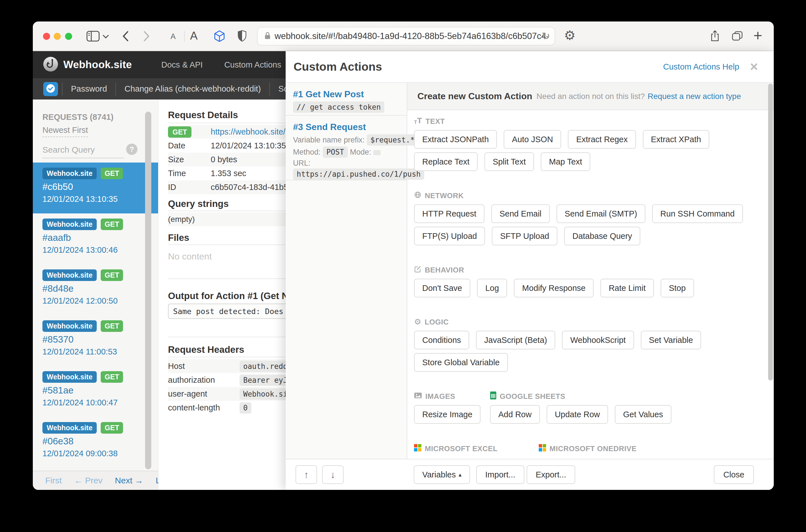 Image resolution: width=806 pixels, height=532 pixels. What do you see at coordinates (57, 36) in the screenshot?
I see `minimize-window-button` at bounding box center [57, 36].